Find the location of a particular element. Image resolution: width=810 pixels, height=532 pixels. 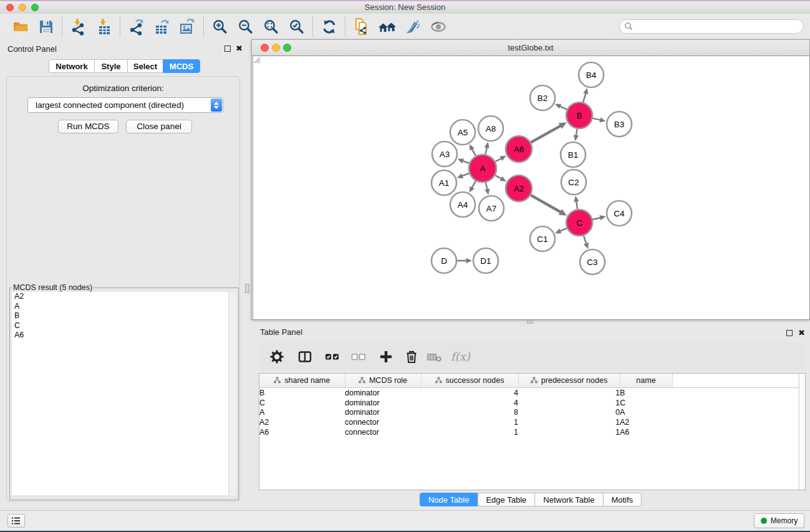

column-header-predecessor-nodes: predecessor nodes is located at coordinates (569, 380).